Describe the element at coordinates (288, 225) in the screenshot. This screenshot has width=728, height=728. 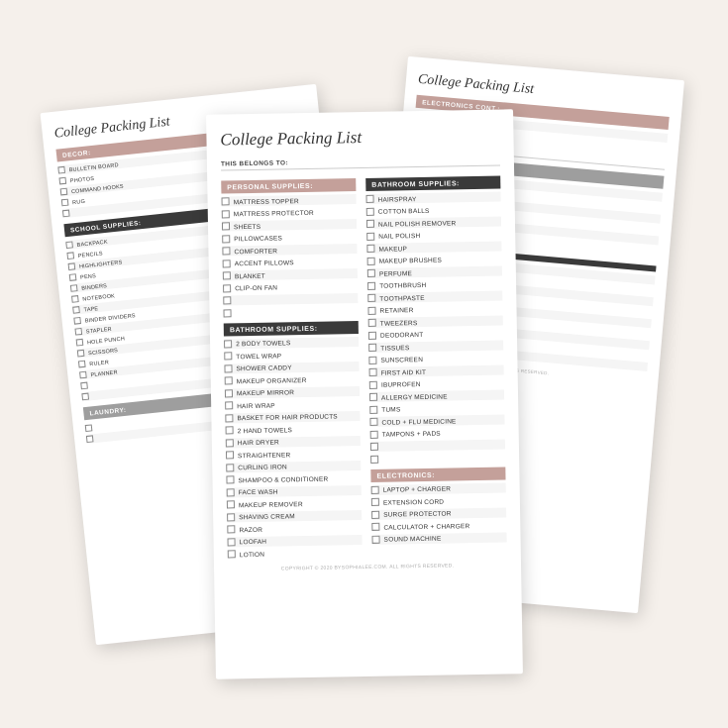
I see `list-item: SHEETS` at that location.